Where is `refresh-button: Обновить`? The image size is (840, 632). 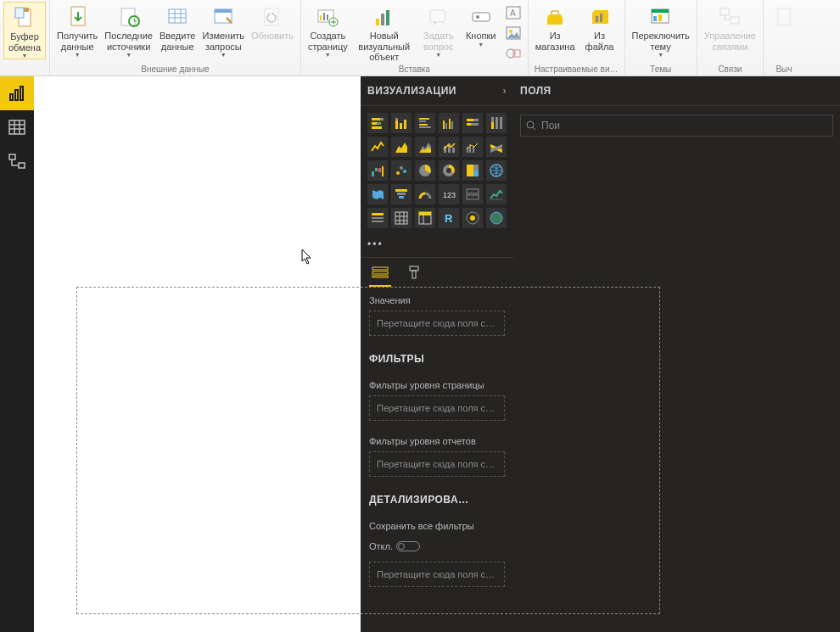
refresh-button: Обновить is located at coordinates (272, 22).